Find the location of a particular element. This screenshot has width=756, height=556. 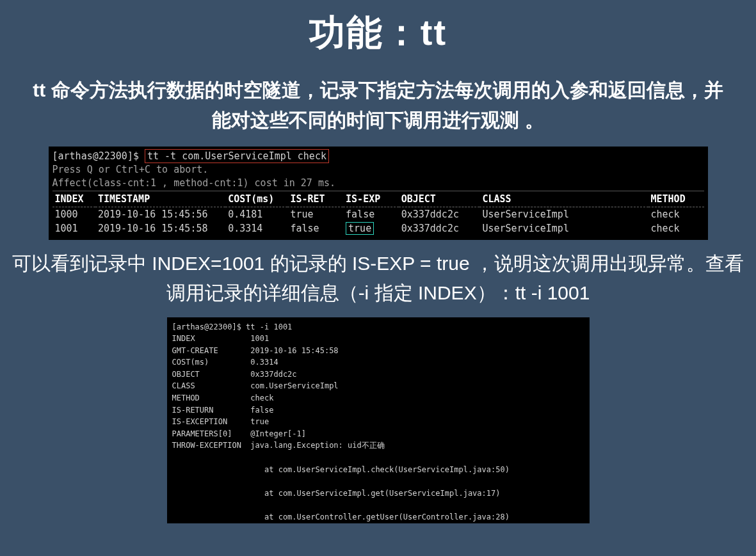

table-header: INDEX is located at coordinates (74, 198).